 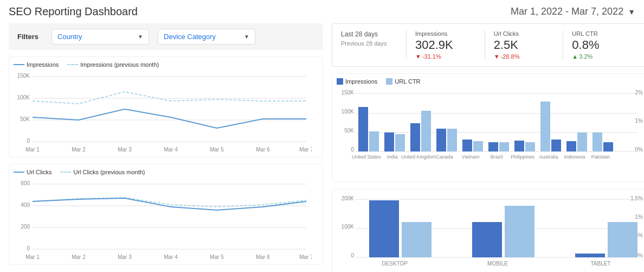 What do you see at coordinates (602, 45) in the screenshot?
I see `stat-urlctr: URL CTR 0.8% 3.2%` at bounding box center [602, 45].